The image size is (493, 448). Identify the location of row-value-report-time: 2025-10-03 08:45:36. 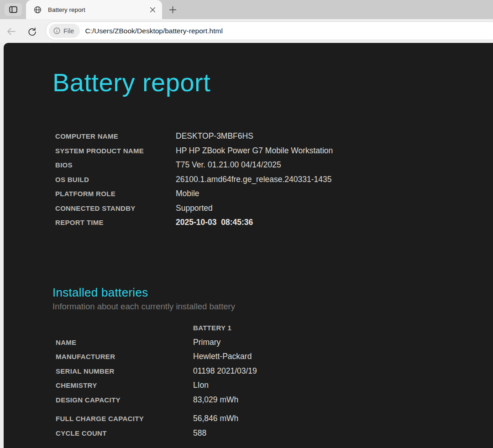
(215, 223).